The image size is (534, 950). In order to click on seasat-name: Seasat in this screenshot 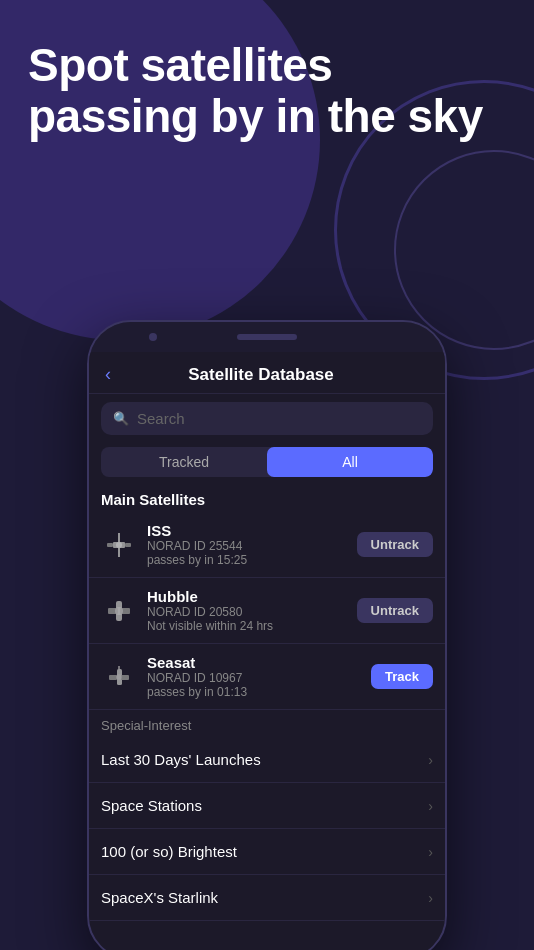, I will do `click(254, 662)`.